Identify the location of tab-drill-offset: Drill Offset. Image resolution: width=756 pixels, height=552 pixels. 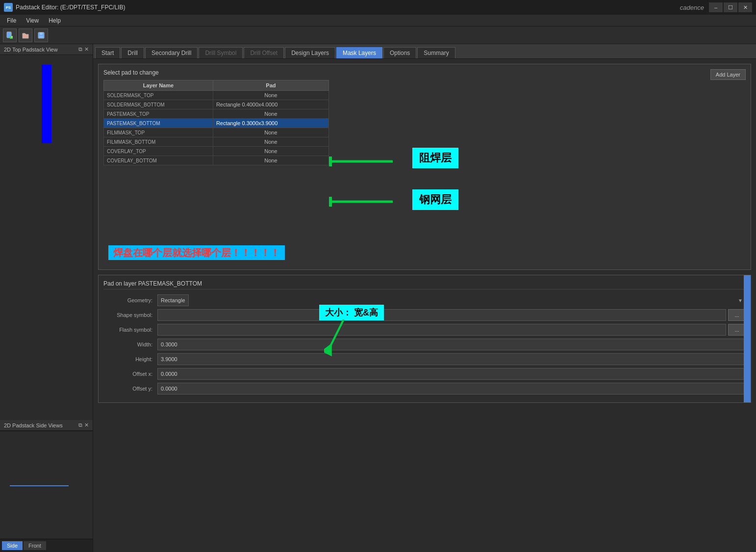
(264, 53).